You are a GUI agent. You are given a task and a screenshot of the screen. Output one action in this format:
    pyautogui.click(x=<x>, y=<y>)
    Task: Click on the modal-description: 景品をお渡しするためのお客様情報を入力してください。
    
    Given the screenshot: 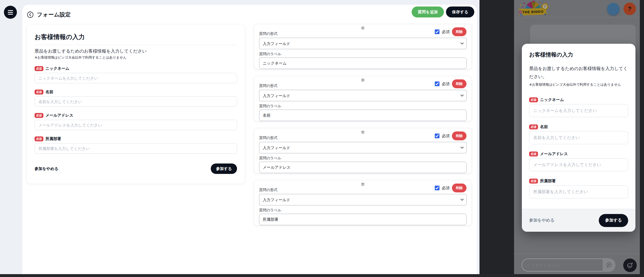 What is the action you would take?
    pyautogui.click(x=579, y=73)
    